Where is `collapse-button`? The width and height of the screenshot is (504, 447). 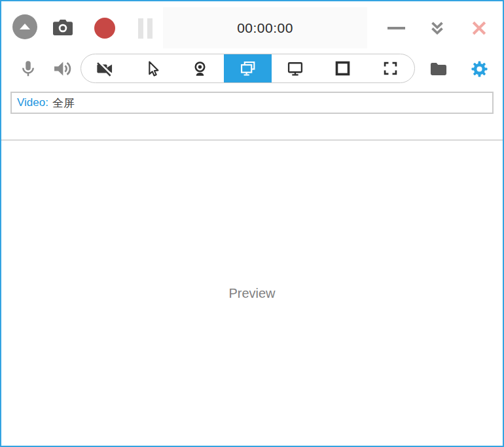 collapse-button is located at coordinates (437, 28).